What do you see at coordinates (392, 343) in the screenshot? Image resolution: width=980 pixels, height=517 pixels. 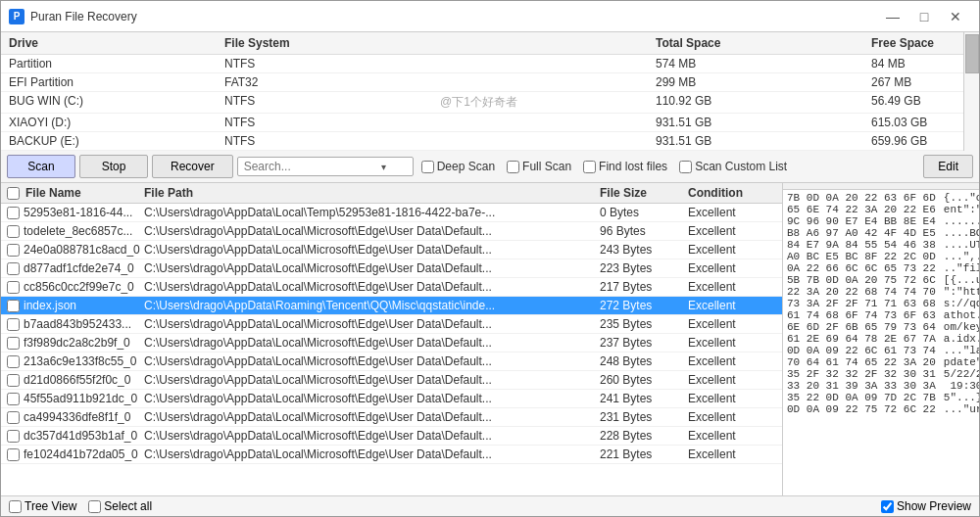 I see `file-row: f3f989dc2a8c2b9f_0 C:\Users\drago\AppDat…` at bounding box center [392, 343].